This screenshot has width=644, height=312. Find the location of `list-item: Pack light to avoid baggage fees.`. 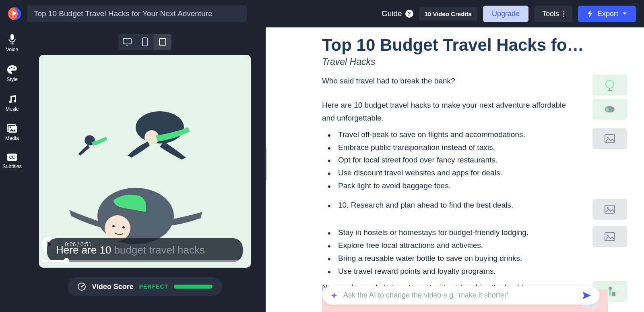

list-item: Pack light to avoid baggage fees. is located at coordinates (456, 186).